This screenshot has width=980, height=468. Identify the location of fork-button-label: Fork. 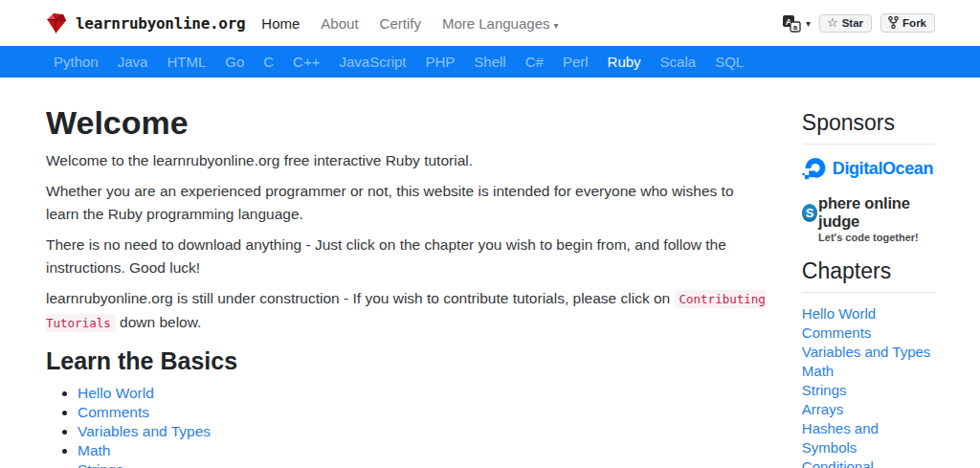
(915, 23).